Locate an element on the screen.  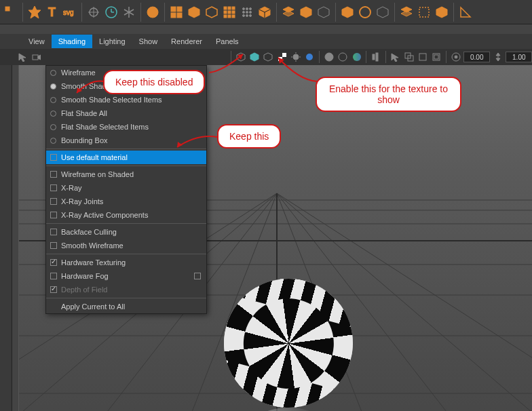
shaded-cube-icon is located at coordinates (254, 57).